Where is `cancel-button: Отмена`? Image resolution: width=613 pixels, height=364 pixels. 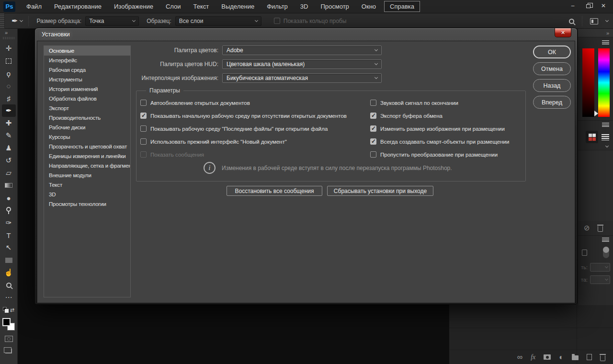
cancel-button: Отмена is located at coordinates (552, 69).